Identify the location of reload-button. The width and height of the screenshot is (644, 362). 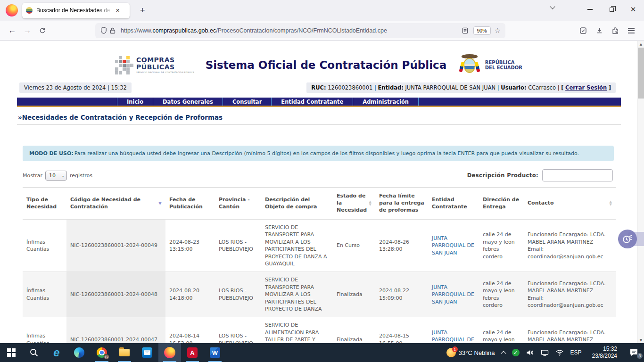
(42, 31).